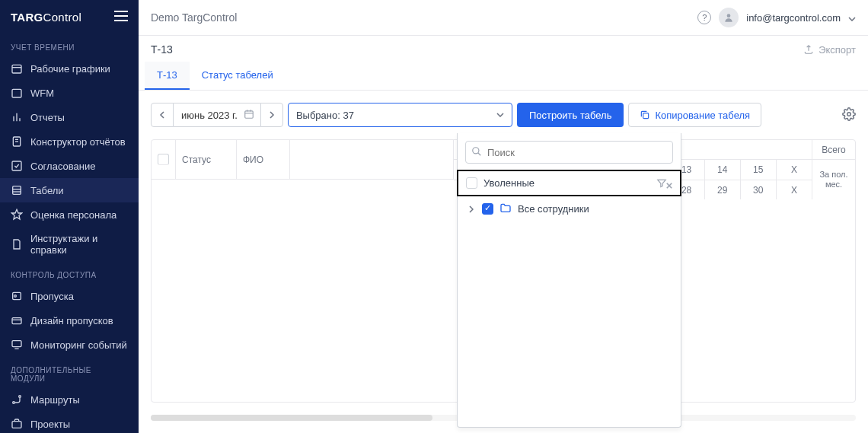 Image resolution: width=868 pixels, height=433 pixels. I want to click on tab-t13: Т-13, so click(168, 76).